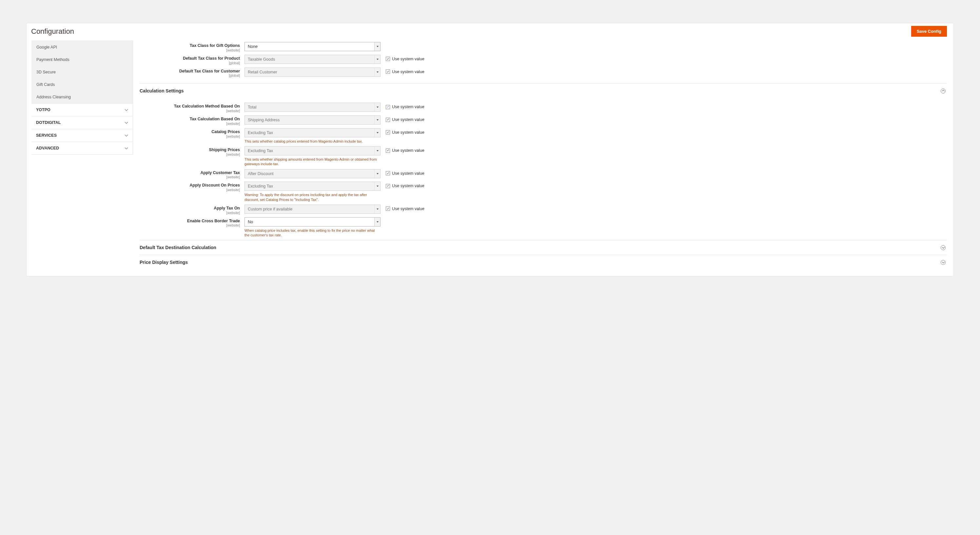  Describe the element at coordinates (192, 210) in the screenshot. I see `field-label-cell: Apply Tax On[website]` at that location.